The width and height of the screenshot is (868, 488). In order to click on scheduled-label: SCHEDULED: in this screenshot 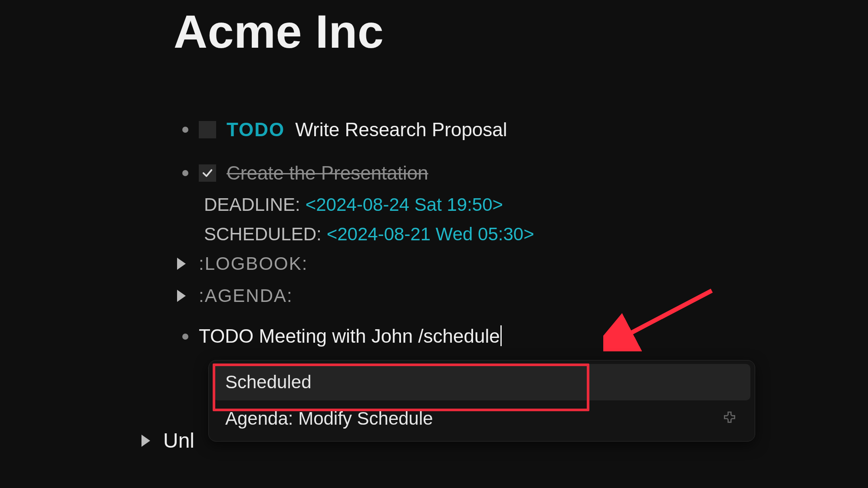, I will do `click(263, 234)`.